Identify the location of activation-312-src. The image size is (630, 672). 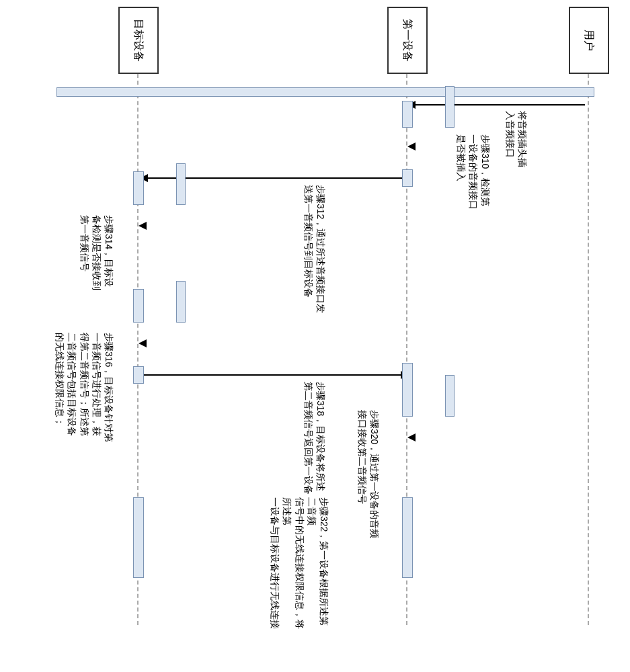
(407, 178).